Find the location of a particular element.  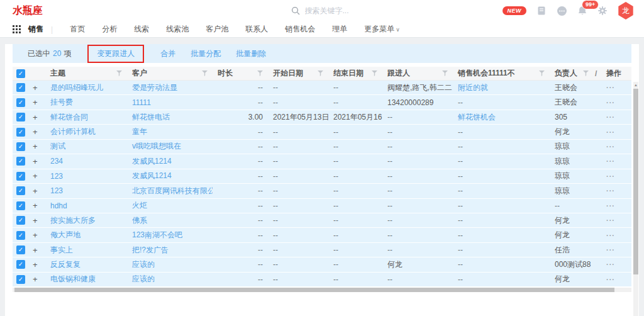

settings-button is located at coordinates (602, 11).